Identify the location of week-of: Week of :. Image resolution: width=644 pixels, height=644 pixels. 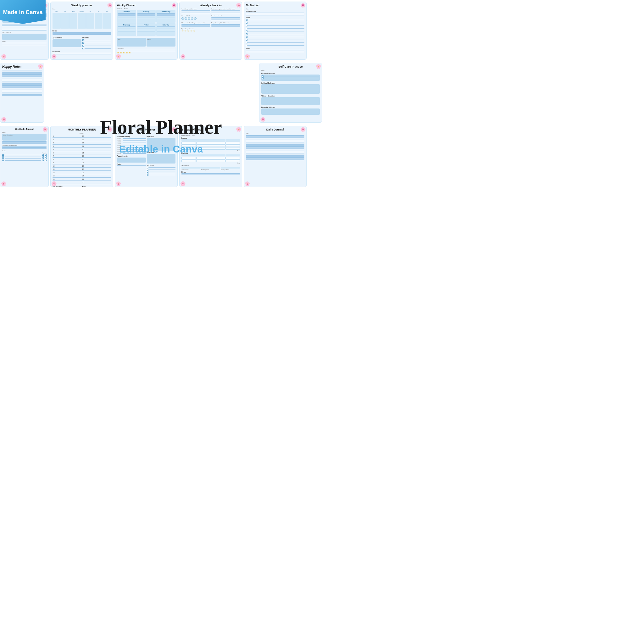
(120, 9).